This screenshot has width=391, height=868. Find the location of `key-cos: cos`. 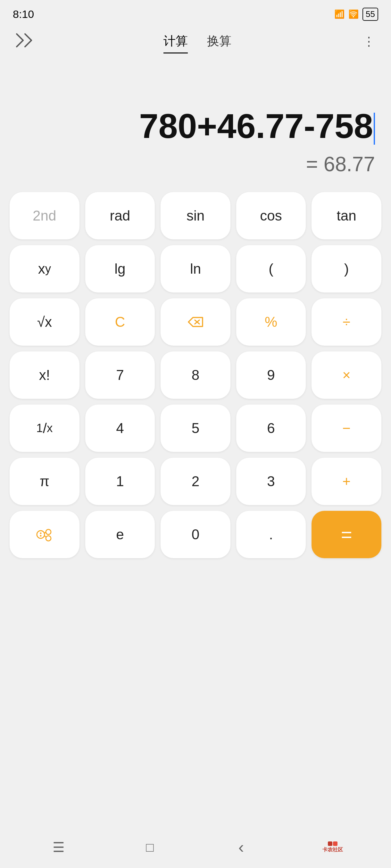

key-cos: cos is located at coordinates (271, 216).